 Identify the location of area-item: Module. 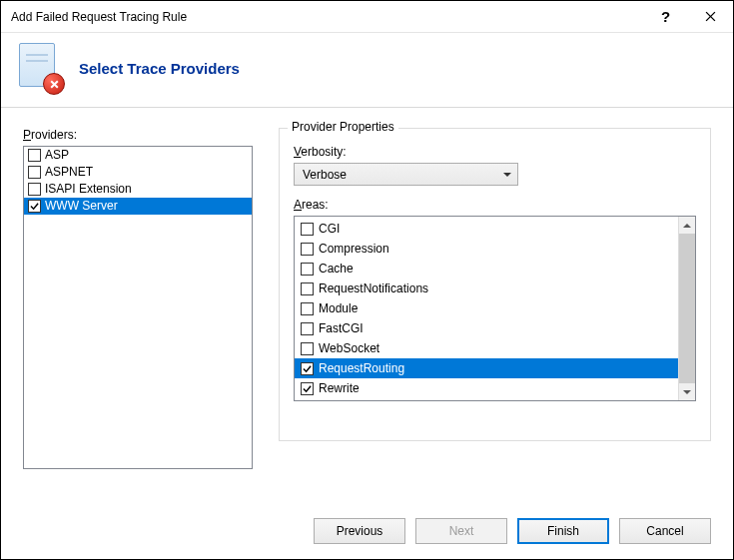
(486, 308).